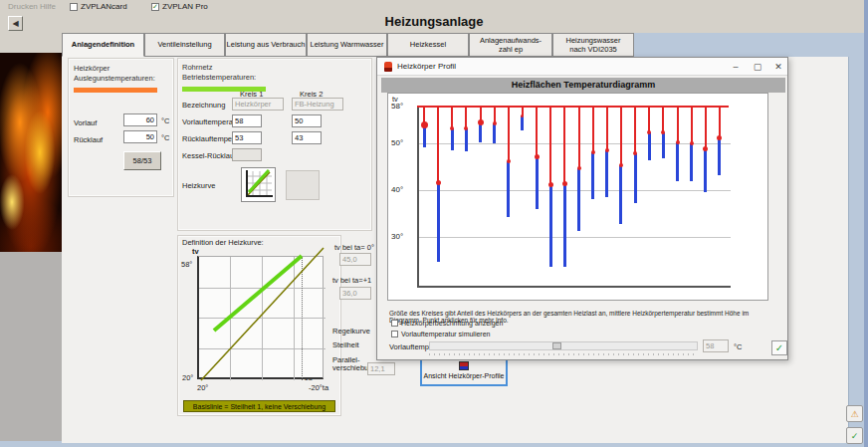  Describe the element at coordinates (259, 185) in the screenshot. I see `heizkurve-grid-icon` at that location.